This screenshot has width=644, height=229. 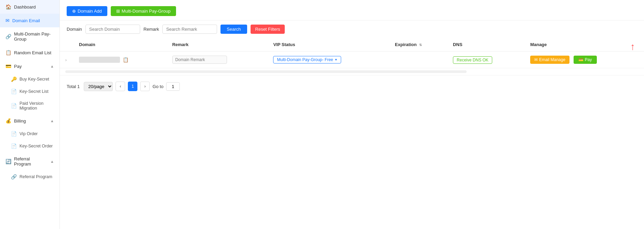 What do you see at coordinates (120, 60) in the screenshot?
I see `cell-domain: 📋` at bounding box center [120, 60].